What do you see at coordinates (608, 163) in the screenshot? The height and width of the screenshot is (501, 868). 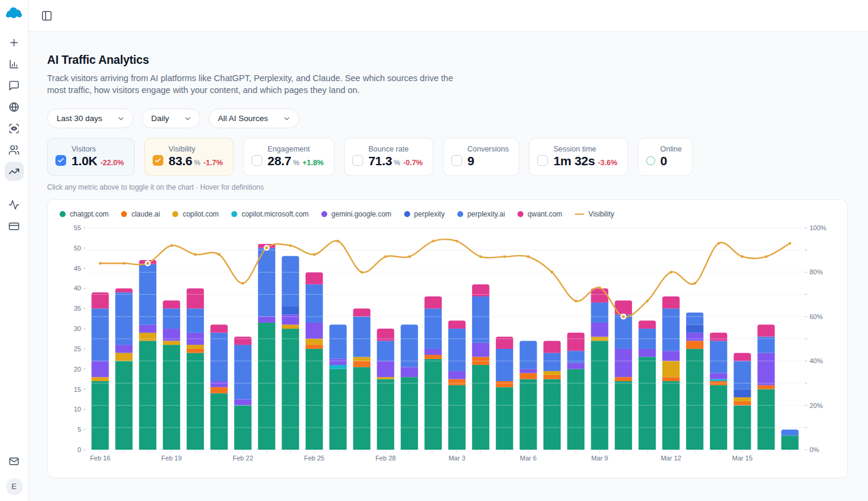 I see `metric-delta: -3.6%` at bounding box center [608, 163].